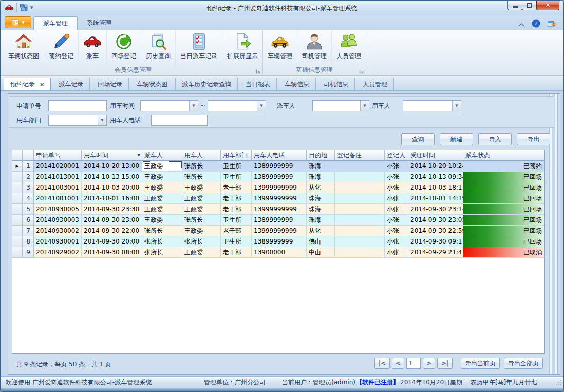  Describe the element at coordinates (27, 84) in the screenshot. I see `doc-tab-reservation-records: 预约记录×` at that location.